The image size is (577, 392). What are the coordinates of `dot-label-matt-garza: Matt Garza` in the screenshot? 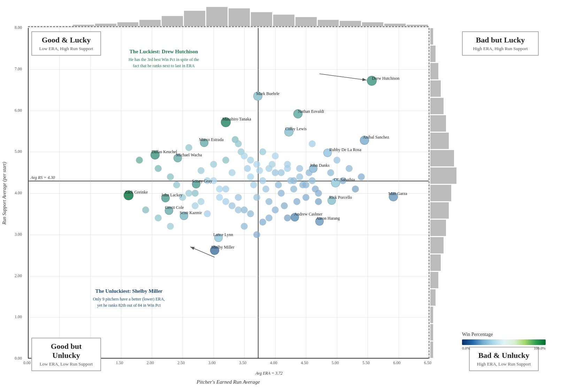 It's located at (398, 194).